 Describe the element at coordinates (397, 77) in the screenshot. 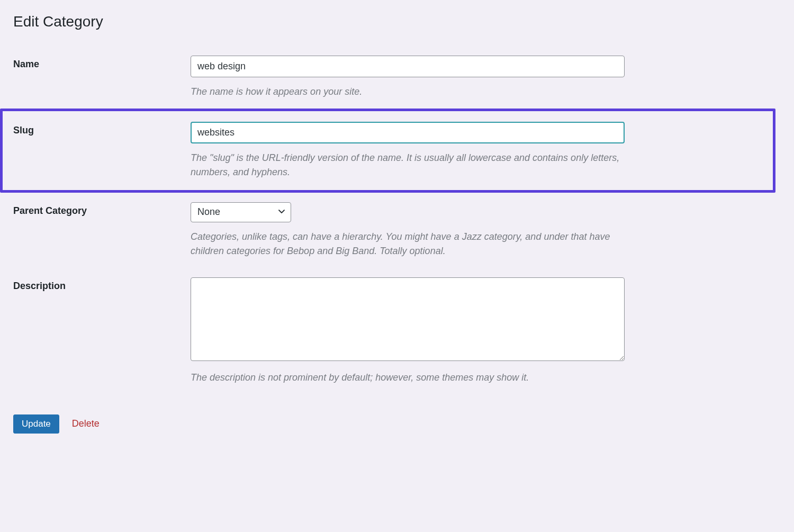

I see `form-row-name: Name The name is how it appears on your …` at that location.